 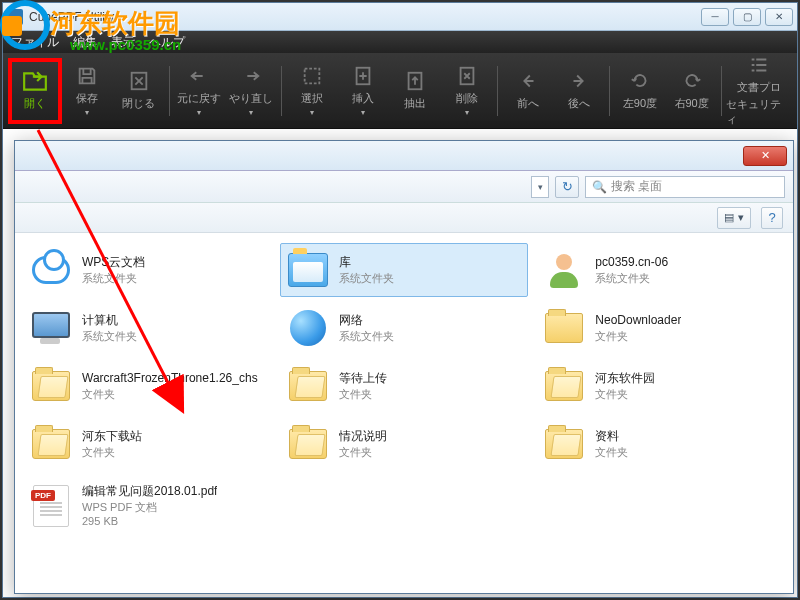 I want to click on file-name: NeoDownloader, so click(x=638, y=321).